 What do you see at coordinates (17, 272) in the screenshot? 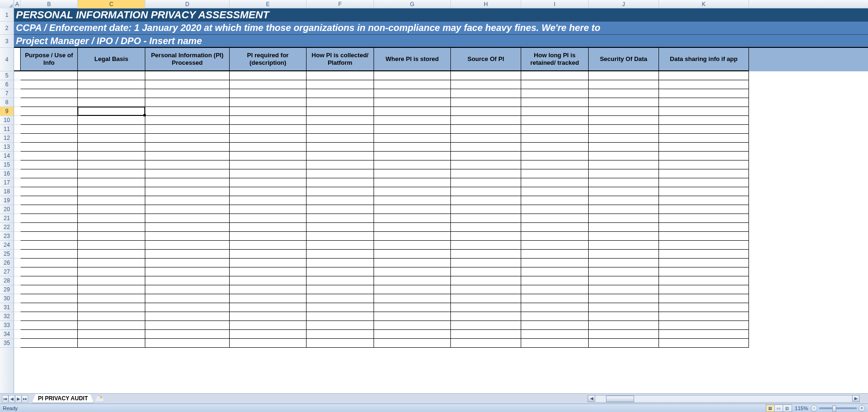
I see `cell-A27` at bounding box center [17, 272].